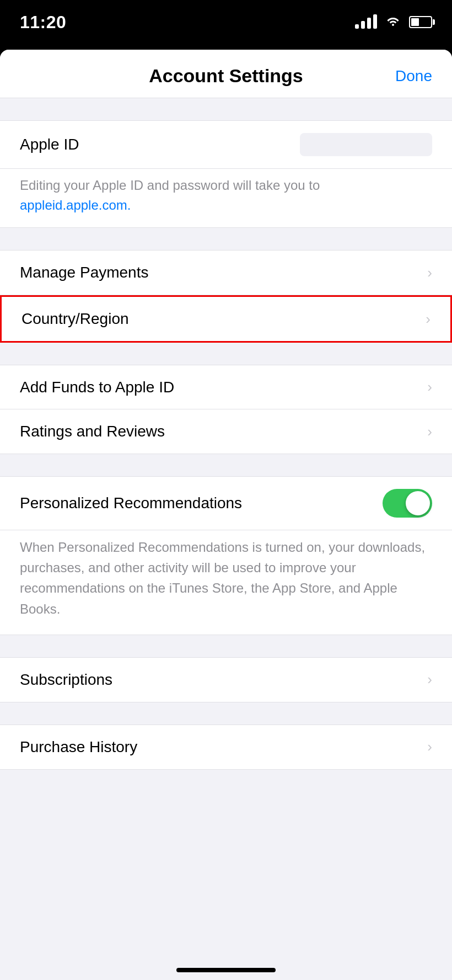 The image size is (452, 980). Describe the element at coordinates (421, 22) in the screenshot. I see `battery-icon` at that location.